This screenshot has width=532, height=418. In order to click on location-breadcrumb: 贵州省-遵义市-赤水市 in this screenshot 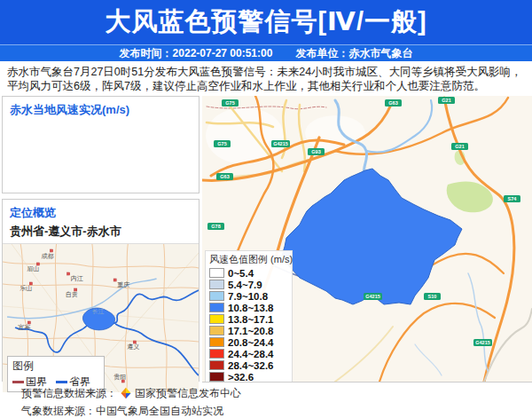, I will do `click(101, 233)`.